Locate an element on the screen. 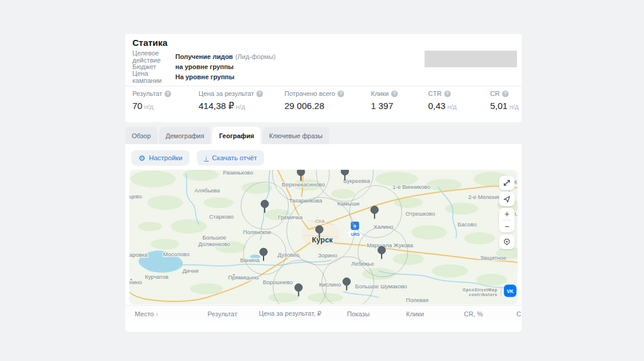 Image resolution: width=644 pixels, height=361 pixels. locate-arrow-button is located at coordinates (507, 199).